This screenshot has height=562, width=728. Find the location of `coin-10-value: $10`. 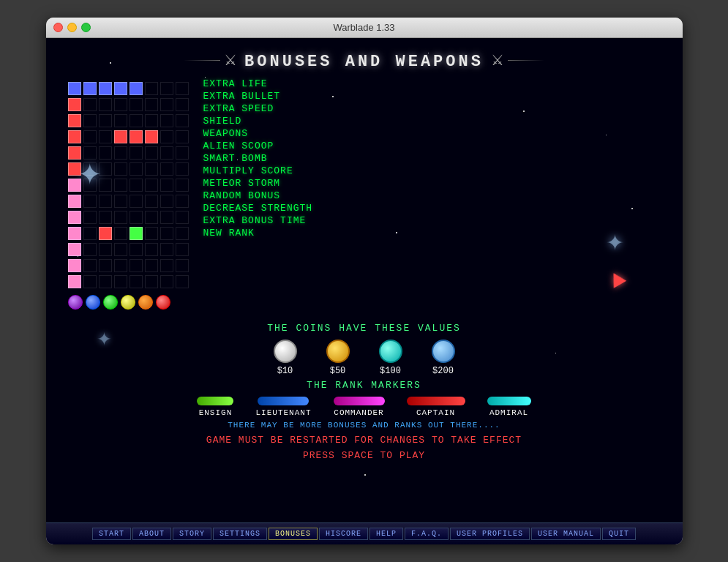

coin-10-value: $10 is located at coordinates (285, 371).